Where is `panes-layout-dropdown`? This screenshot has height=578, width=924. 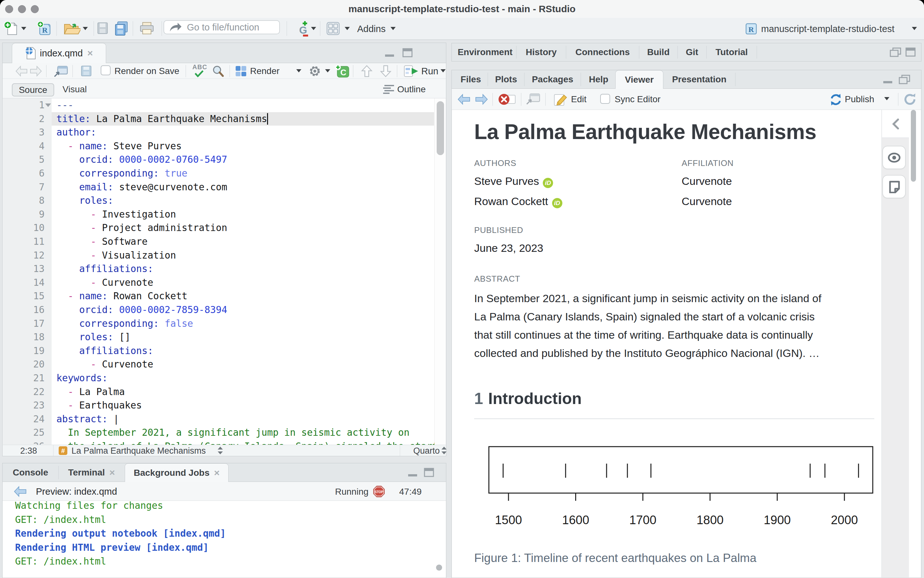 panes-layout-dropdown is located at coordinates (347, 28).